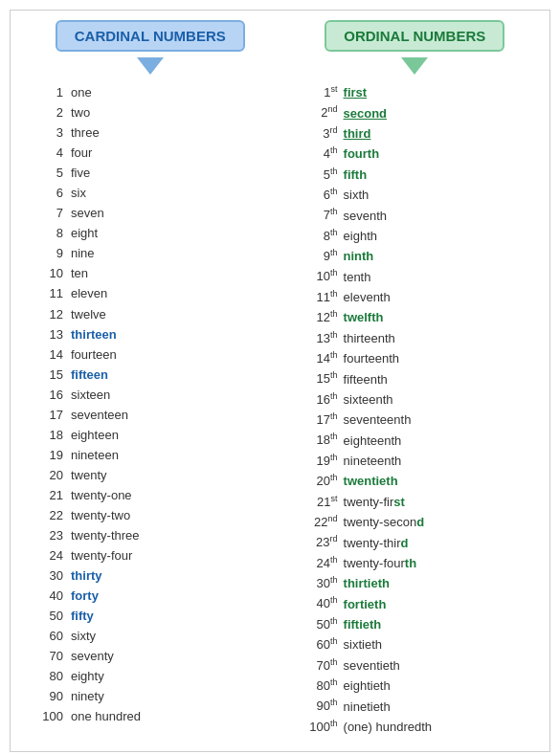  I want to click on ordinal-number: 70th, so click(317, 666).